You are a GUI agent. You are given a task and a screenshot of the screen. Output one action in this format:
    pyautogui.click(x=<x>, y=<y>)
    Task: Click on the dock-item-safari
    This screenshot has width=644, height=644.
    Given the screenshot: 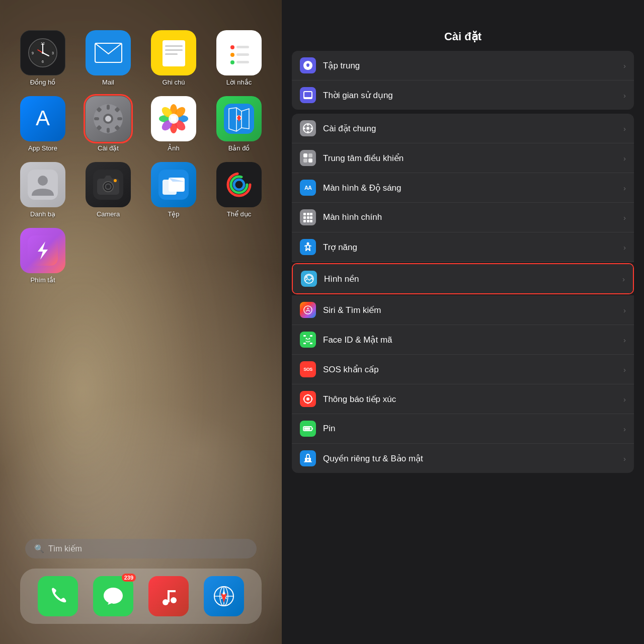 What is the action you would take?
    pyautogui.click(x=224, y=596)
    